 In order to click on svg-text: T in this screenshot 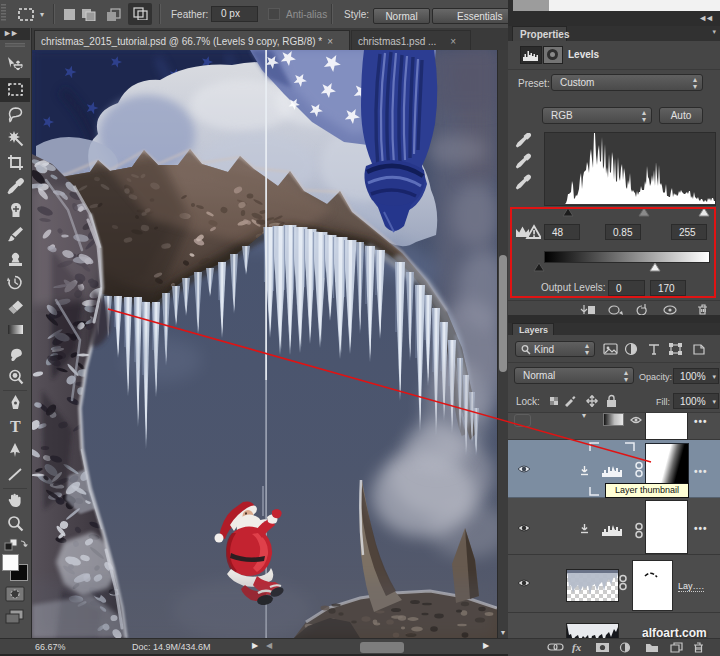, I will do `click(16, 426)`.